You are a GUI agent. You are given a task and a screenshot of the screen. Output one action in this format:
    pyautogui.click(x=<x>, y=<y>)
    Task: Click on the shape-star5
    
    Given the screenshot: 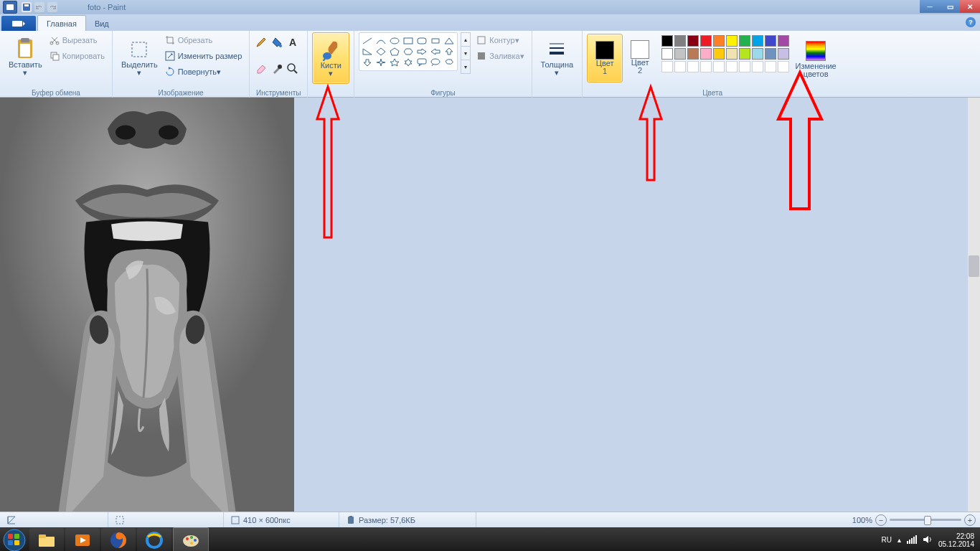 What is the action you would take?
    pyautogui.click(x=395, y=62)
    